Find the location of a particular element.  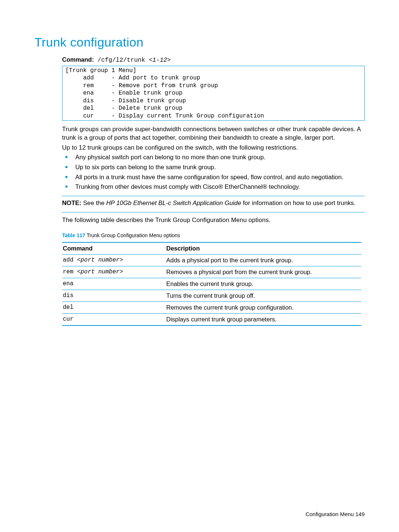

body-paragraph: The following table describes the Trunk … is located at coordinates (214, 220).